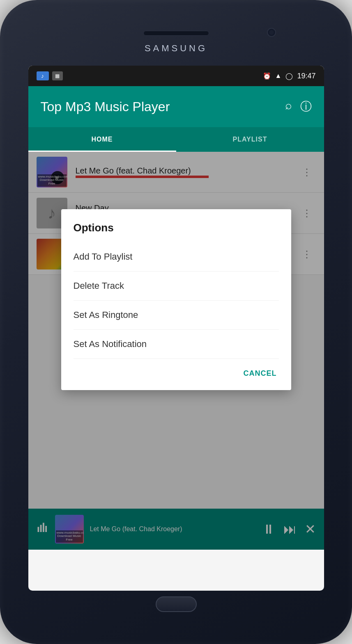  What do you see at coordinates (267, 76) in the screenshot?
I see `alarm-icon: ⏰` at bounding box center [267, 76].